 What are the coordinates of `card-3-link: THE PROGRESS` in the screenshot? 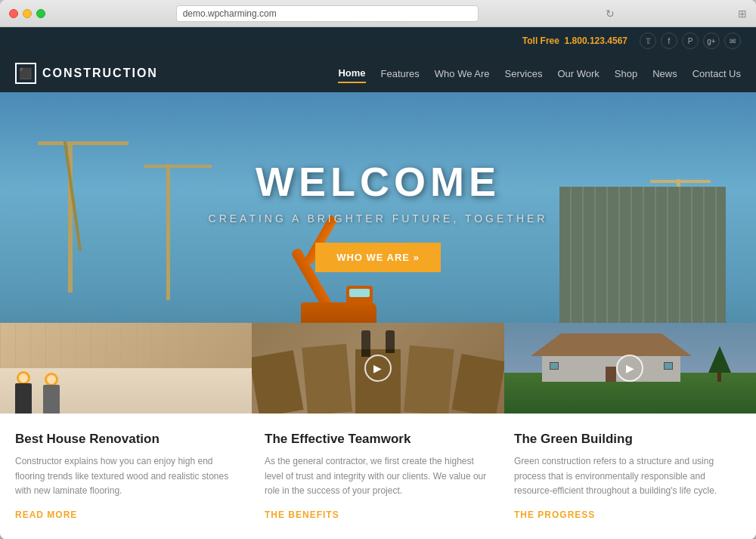 It's located at (555, 515).